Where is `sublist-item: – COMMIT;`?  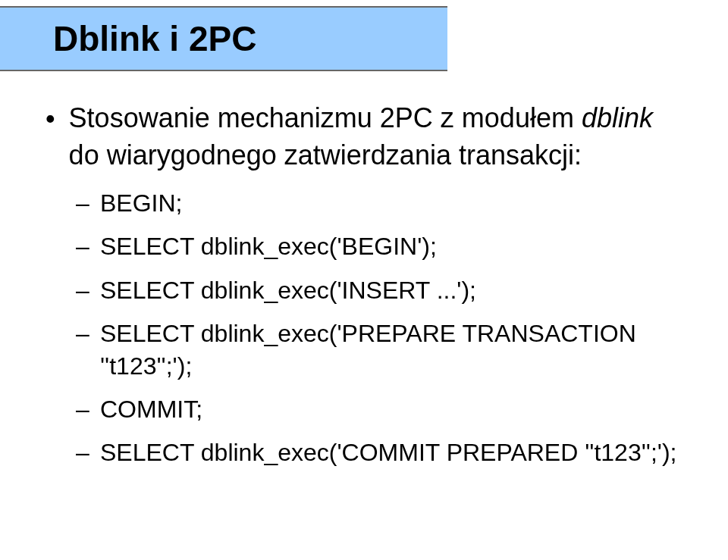 sublist-item: – COMMIT; is located at coordinates (379, 409).